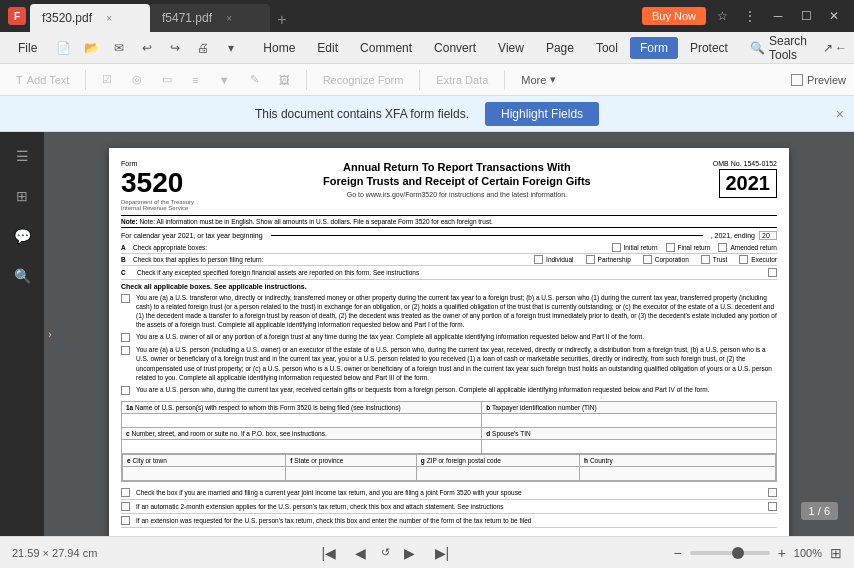 The height and width of the screenshot is (568, 854). Describe the element at coordinates (677, 553) in the screenshot. I see `zoom-out-button: −` at that location.